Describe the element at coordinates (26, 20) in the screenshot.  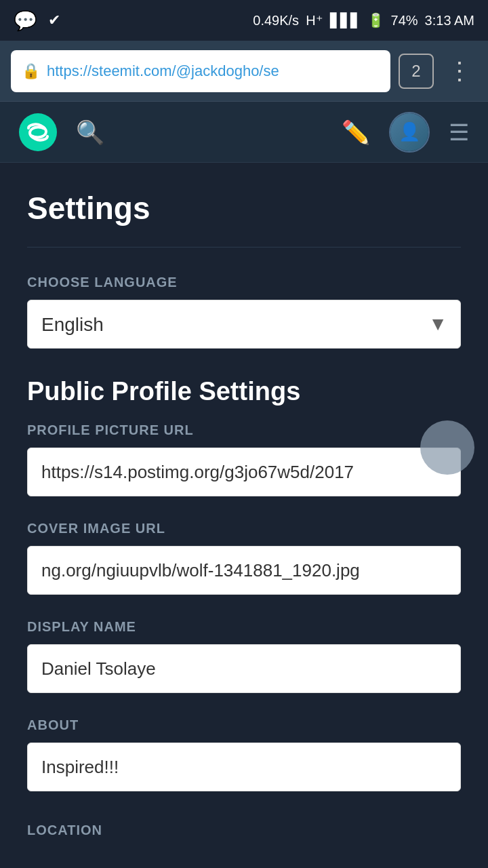
I see `whatsapp-icon: 💬` at that location.